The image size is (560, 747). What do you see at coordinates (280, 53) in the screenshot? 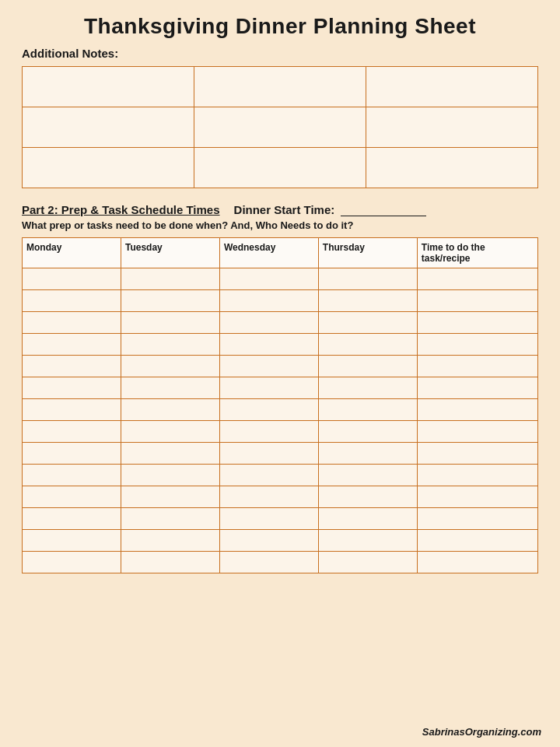
I see `notes-label: Additional Notes:` at bounding box center [280, 53].